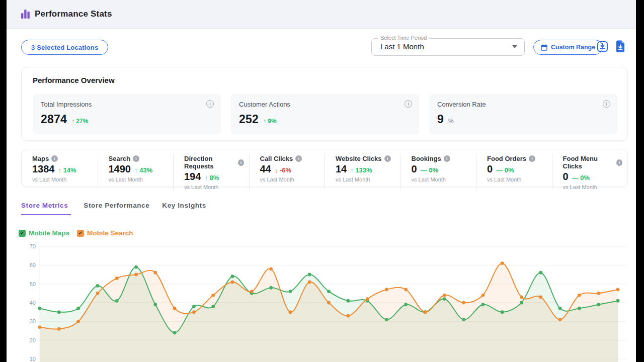  What do you see at coordinates (120, 208) in the screenshot?
I see `section-tabs: Store Metrics Store Performance Key Insi…` at bounding box center [120, 208].